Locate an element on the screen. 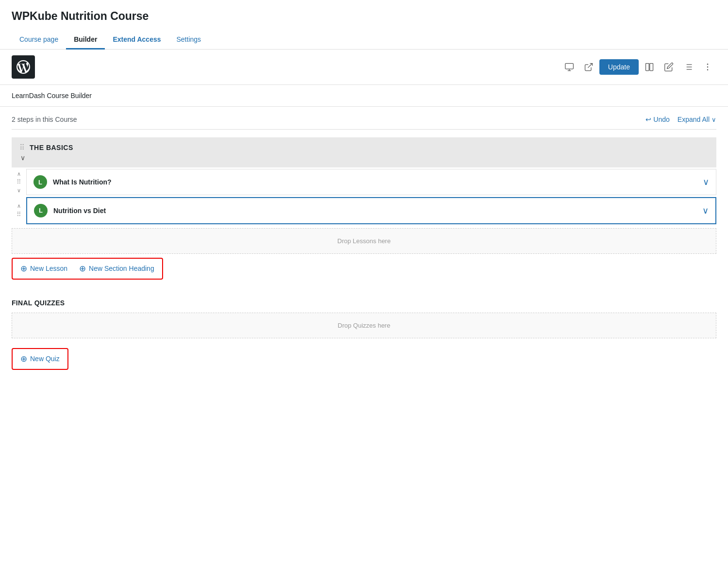 The image size is (728, 565). lesson2-title: Nutrition vs Diet is located at coordinates (375, 211).